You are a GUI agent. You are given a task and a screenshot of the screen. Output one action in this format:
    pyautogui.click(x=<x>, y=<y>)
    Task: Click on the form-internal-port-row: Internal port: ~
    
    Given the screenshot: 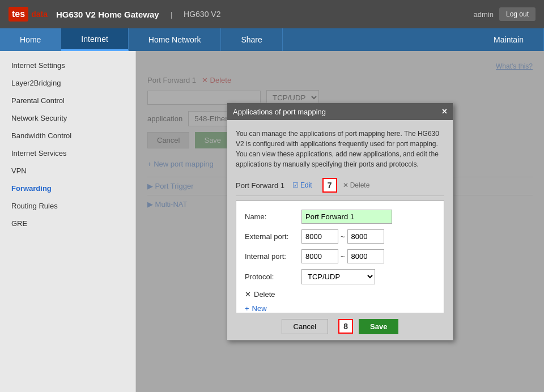 What is the action you would take?
    pyautogui.click(x=340, y=256)
    